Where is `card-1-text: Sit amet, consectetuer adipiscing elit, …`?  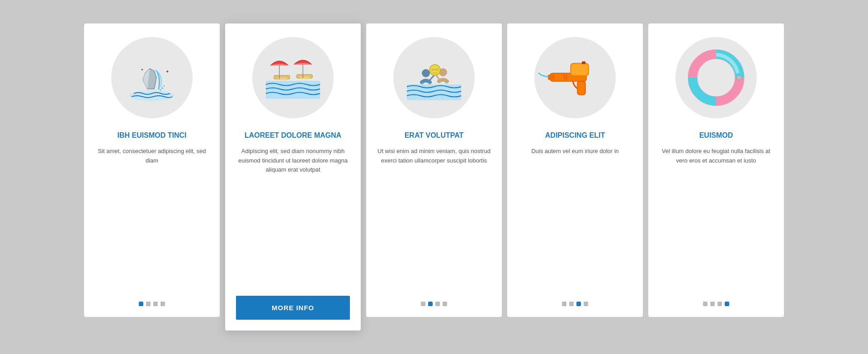
card-1-text: Sit amet, consectetuer adipiscing elit, … is located at coordinates (152, 218).